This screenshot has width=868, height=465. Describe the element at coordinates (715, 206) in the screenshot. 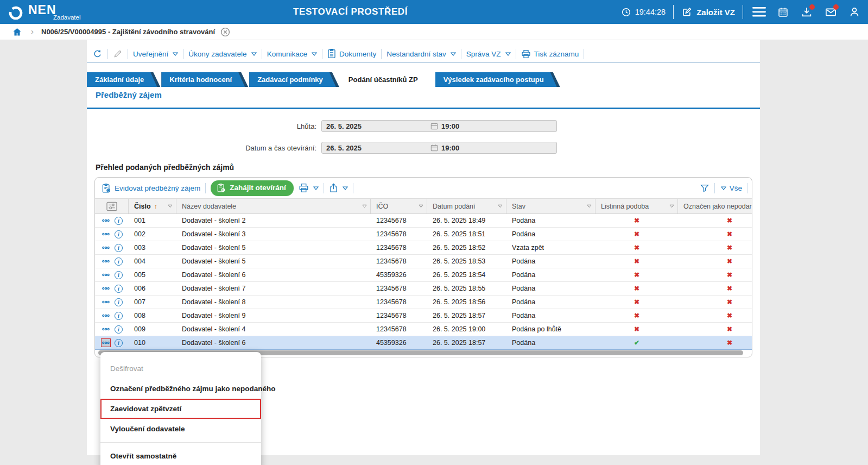

I see `column-header-nepodany: Označen jako nepodaný` at that location.